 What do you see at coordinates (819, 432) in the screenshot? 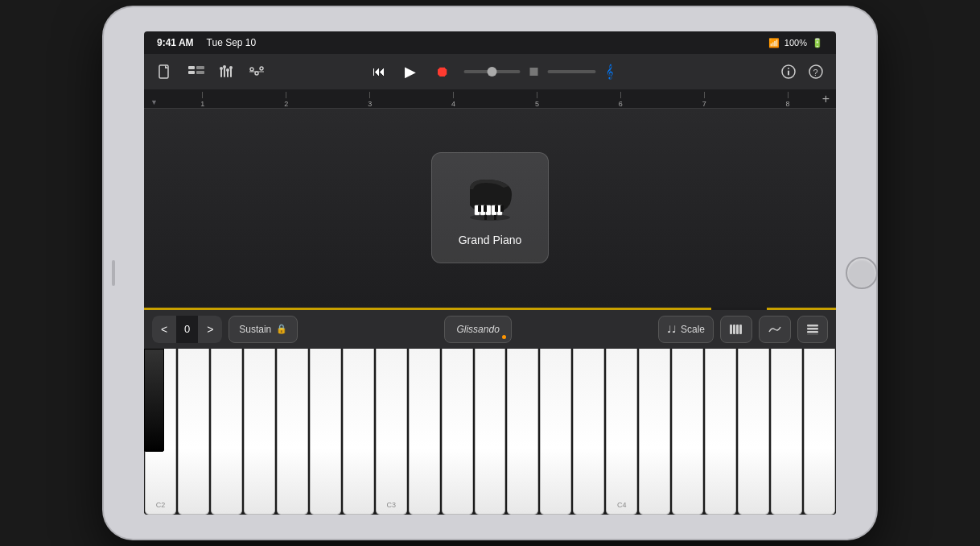
I see `key-b4` at bounding box center [819, 432].